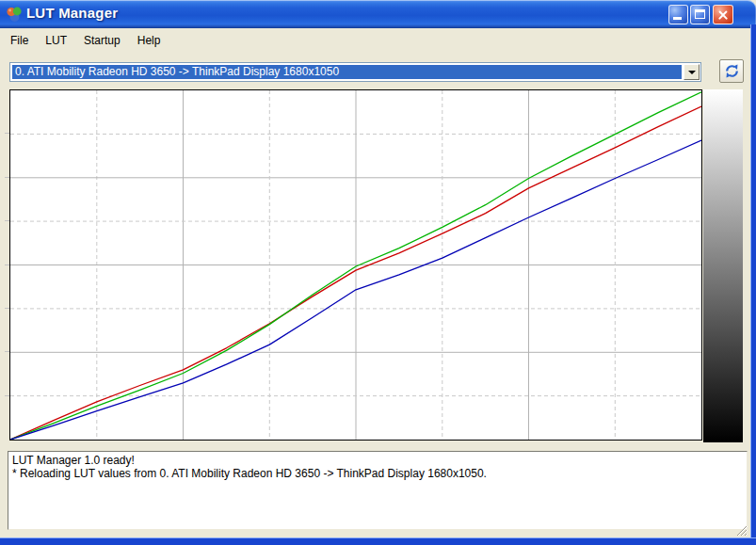 The image size is (756, 545). I want to click on grayscale-gradient-bar, so click(723, 265).